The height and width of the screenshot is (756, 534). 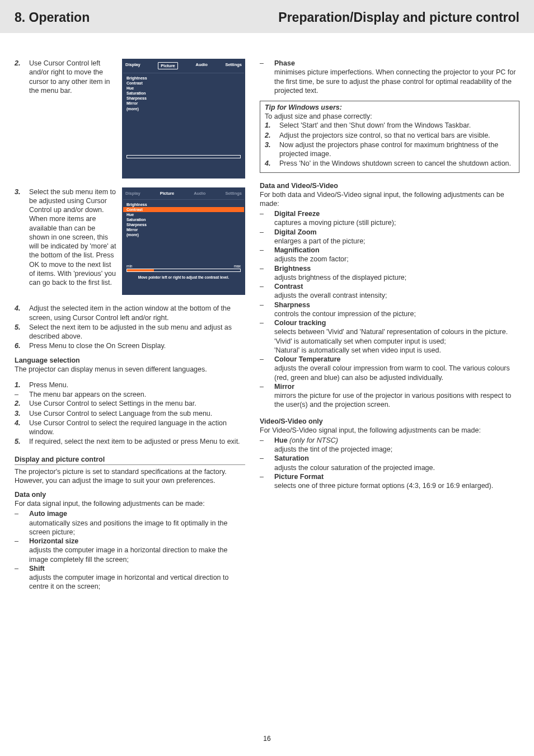 What do you see at coordinates (292, 269) in the screenshot?
I see `bright-t: Brightness` at bounding box center [292, 269].